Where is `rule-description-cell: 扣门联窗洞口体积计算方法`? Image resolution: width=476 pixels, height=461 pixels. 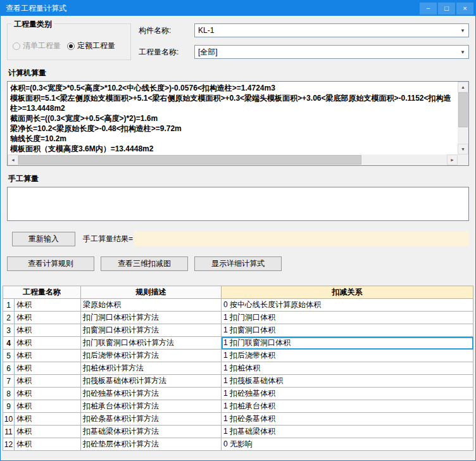
rule-description-cell: 扣门联窗洞口体积计算方法 is located at coordinates (151, 343).